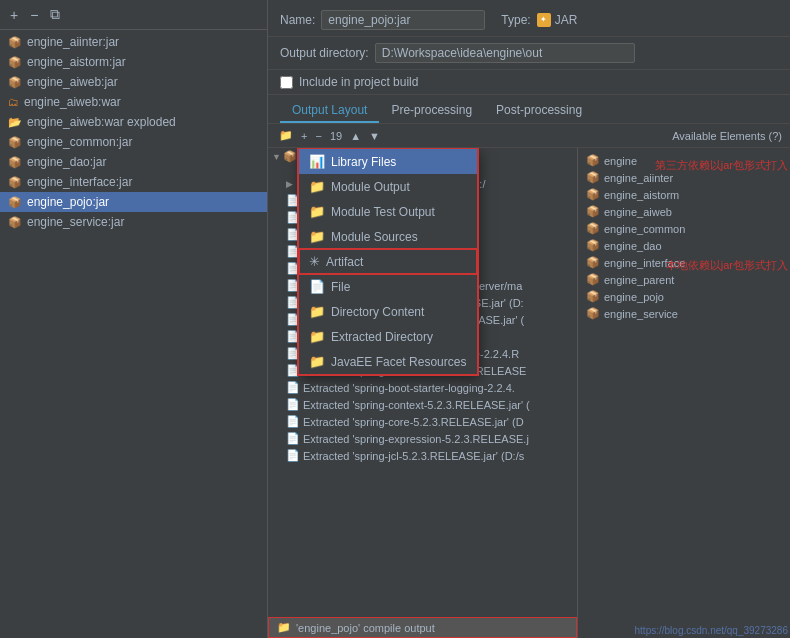  Describe the element at coordinates (388, 236) in the screenshot. I see `dropdown-module-sources: 📁 Module Sources` at that location.